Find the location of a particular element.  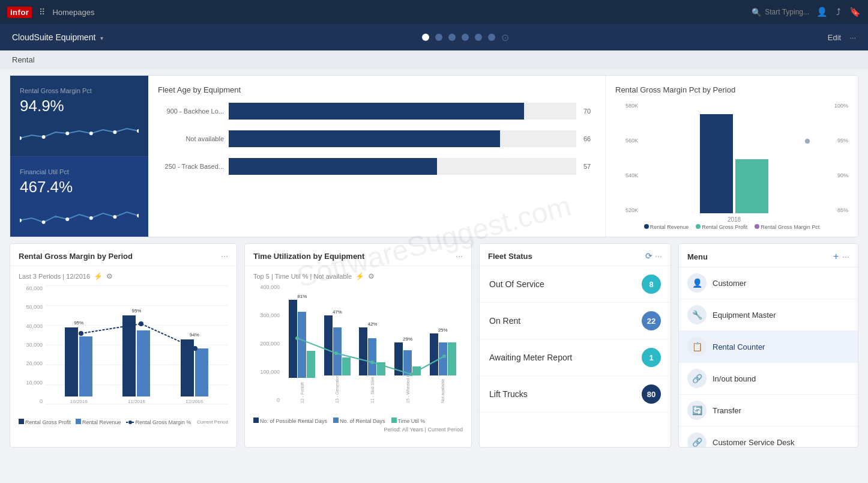

menu-item-inout-bound: 🔗 In/out bound is located at coordinates (768, 378).